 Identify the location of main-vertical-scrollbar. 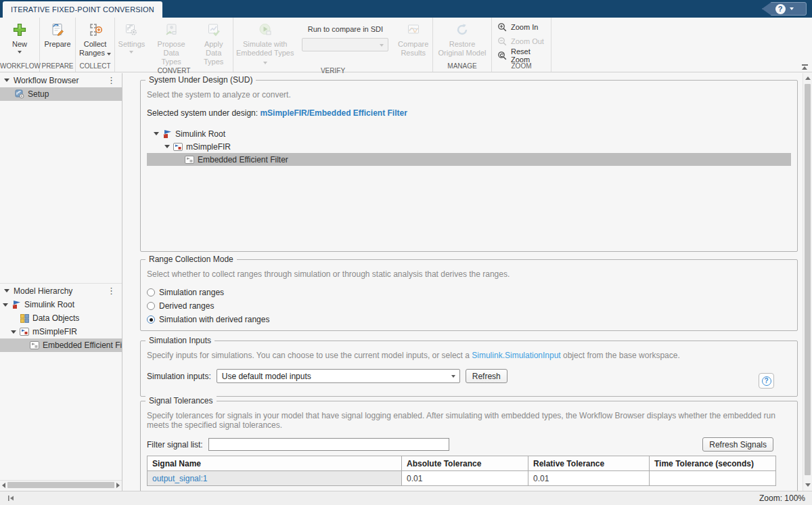
(807, 282).